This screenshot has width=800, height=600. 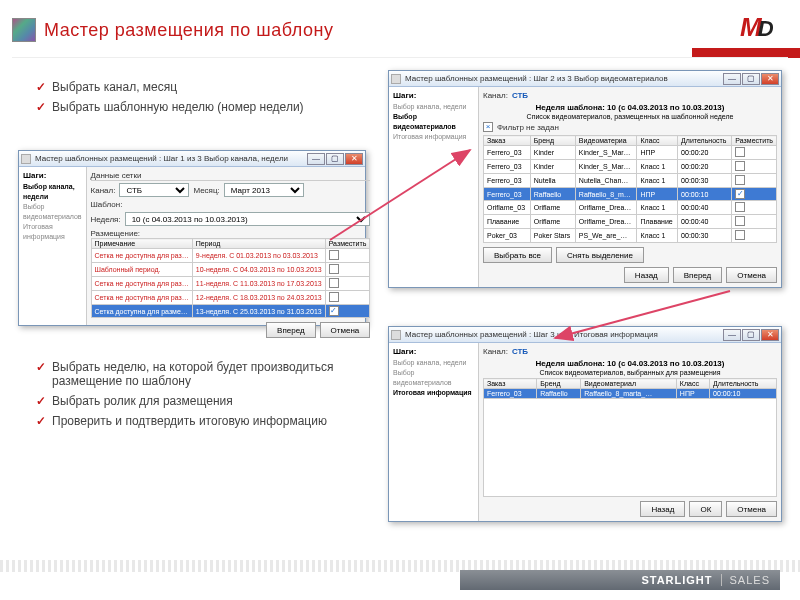 What do you see at coordinates (706, 509) in the screenshot?
I see `ok-button: ОК` at bounding box center [706, 509].